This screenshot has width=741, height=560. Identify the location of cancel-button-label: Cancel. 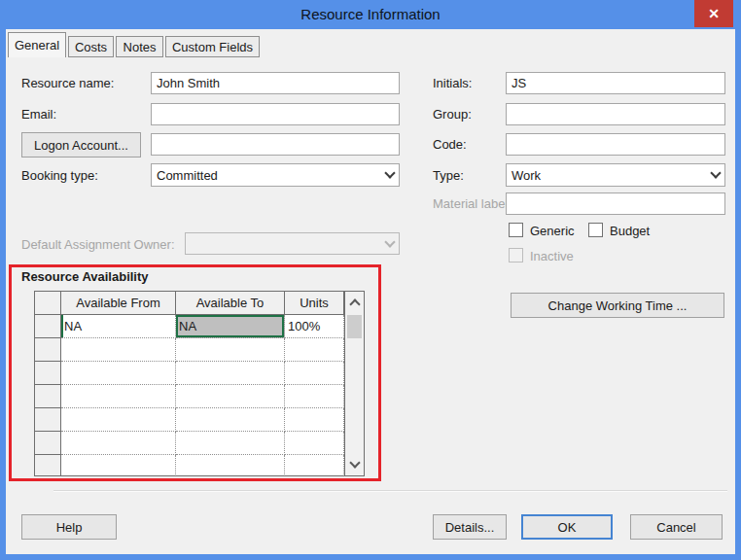
(676, 527).